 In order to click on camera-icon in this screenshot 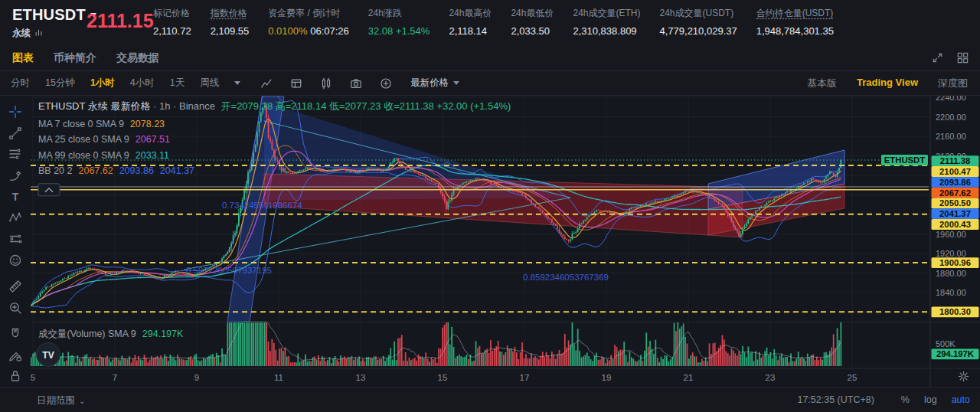, I will do `click(356, 83)`.